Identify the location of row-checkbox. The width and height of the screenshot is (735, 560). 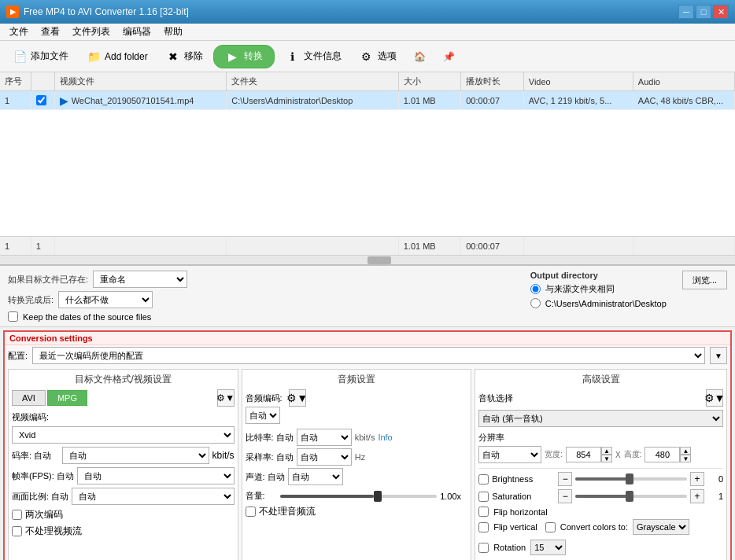
(41, 101).